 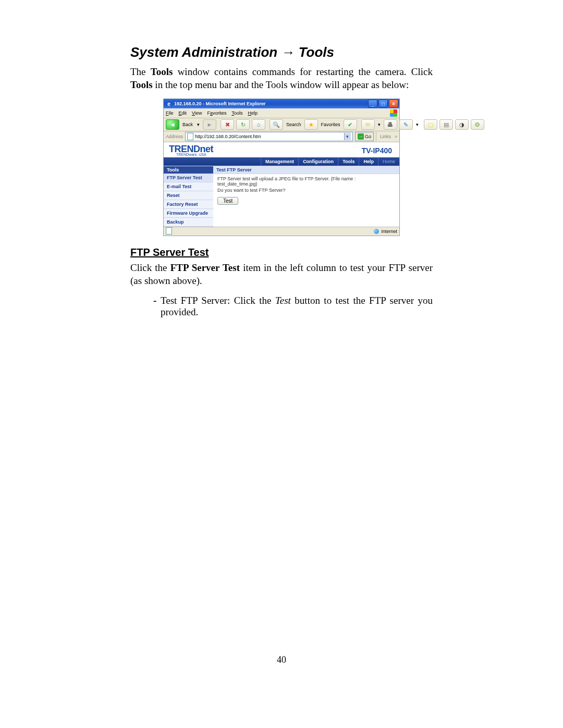 What do you see at coordinates (189, 196) in the screenshot?
I see `sidebar-item-reset: Reset` at bounding box center [189, 196].